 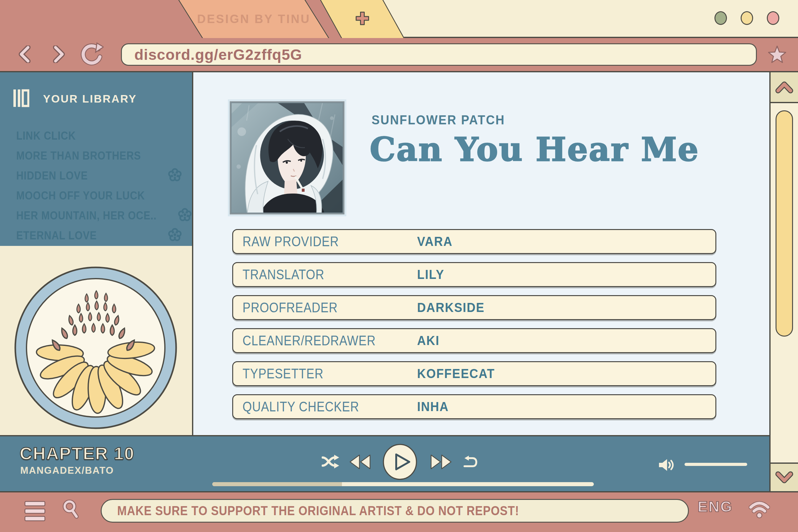 What do you see at coordinates (428, 341) in the screenshot?
I see `credit-name: AKI` at bounding box center [428, 341].